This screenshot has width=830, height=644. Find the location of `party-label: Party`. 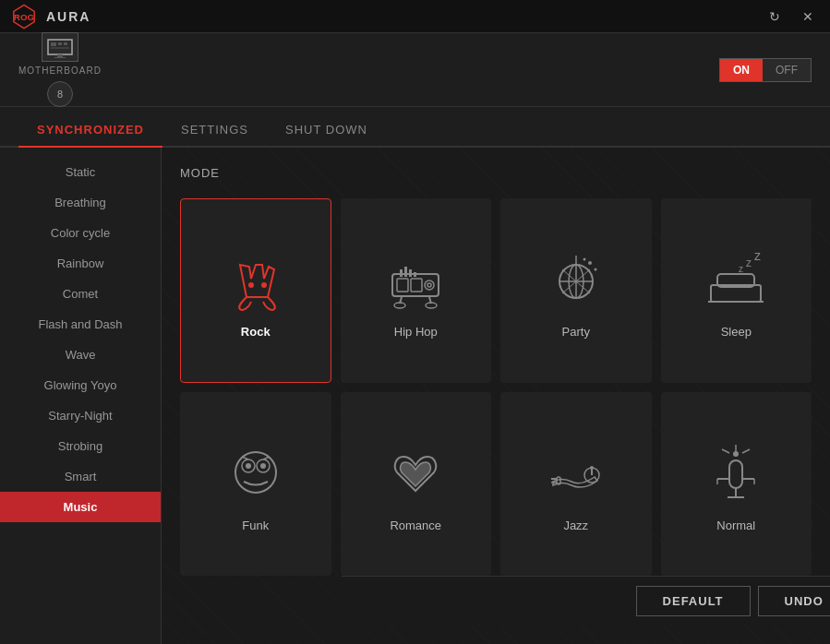

party-label: Party is located at coordinates (576, 332).